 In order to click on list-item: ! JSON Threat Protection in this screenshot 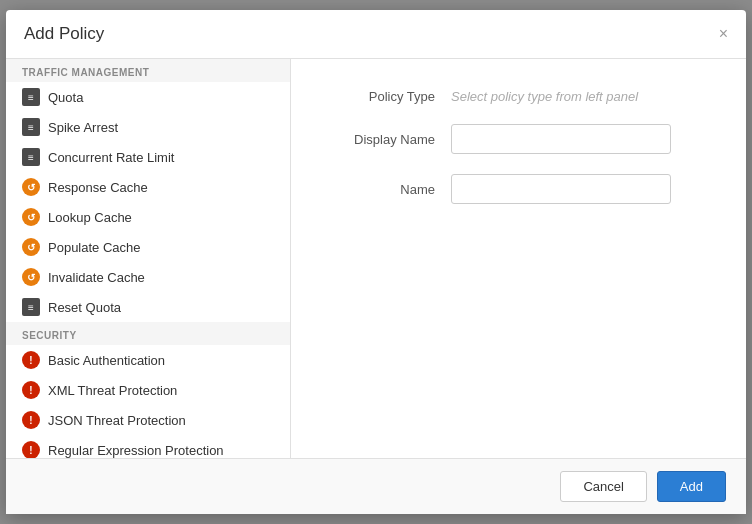, I will do `click(148, 420)`.